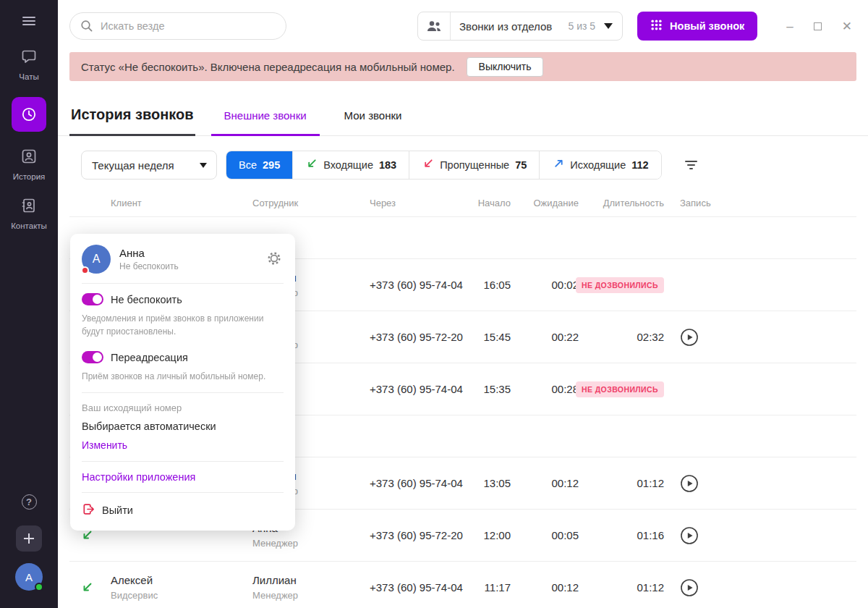 This screenshot has width=868, height=608. Describe the element at coordinates (621, 203) in the screenshot. I see `column-duration: Длительность` at that location.